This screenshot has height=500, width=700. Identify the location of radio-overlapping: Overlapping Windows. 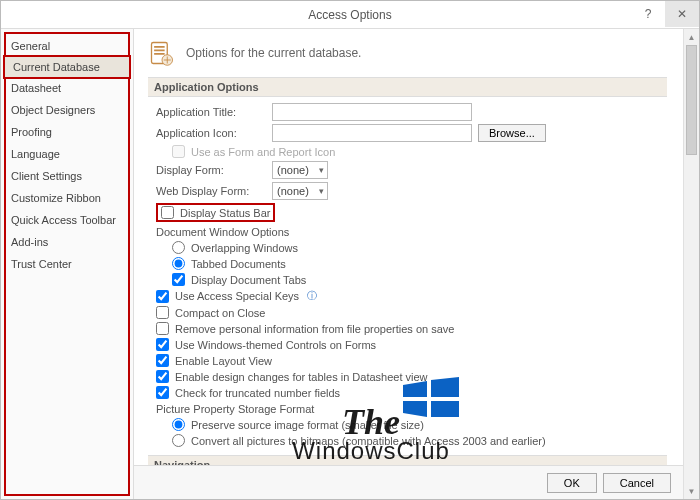
(235, 248).